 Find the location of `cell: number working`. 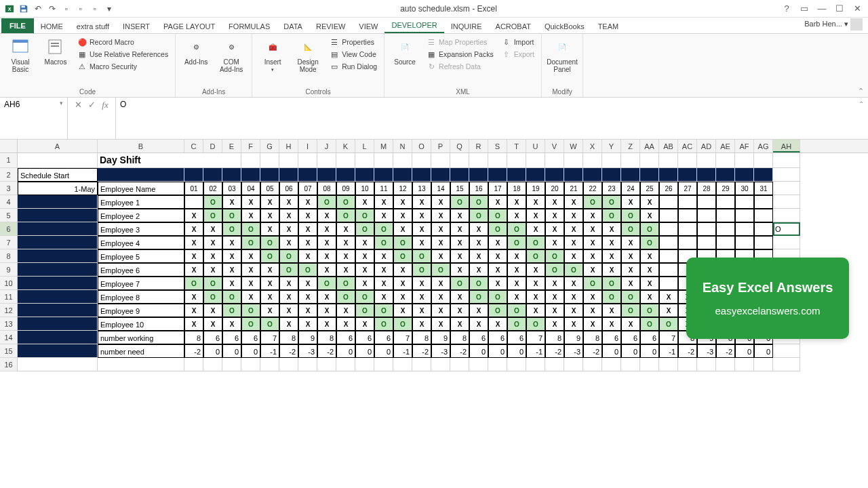

cell: number working is located at coordinates (141, 338).